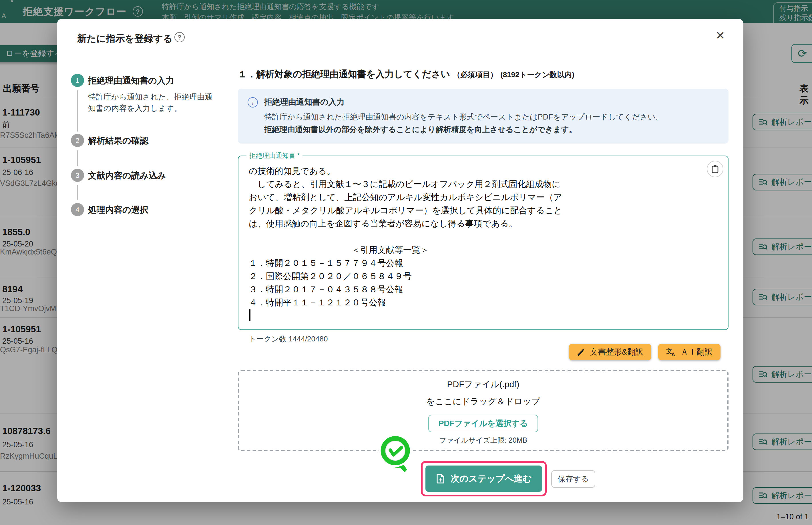 The image size is (812, 525). What do you see at coordinates (715, 169) in the screenshot?
I see `copy-button` at bounding box center [715, 169].